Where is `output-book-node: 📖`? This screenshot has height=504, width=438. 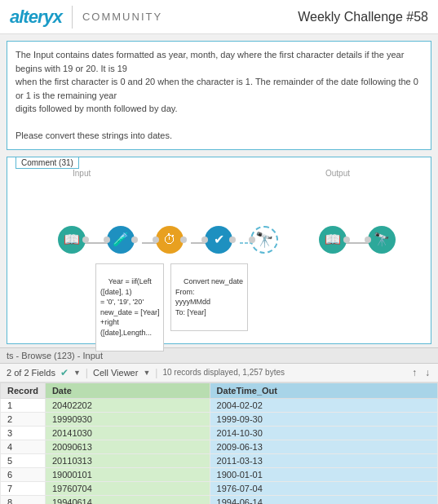
output-book-node: 📖 is located at coordinates (333, 240).